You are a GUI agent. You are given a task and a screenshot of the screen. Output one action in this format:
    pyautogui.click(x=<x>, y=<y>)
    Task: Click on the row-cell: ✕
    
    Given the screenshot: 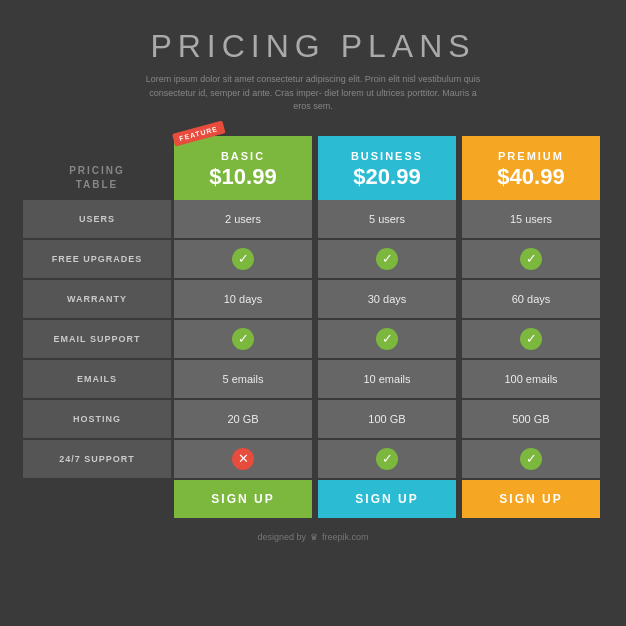 What is the action you would take?
    pyautogui.click(x=243, y=459)
    